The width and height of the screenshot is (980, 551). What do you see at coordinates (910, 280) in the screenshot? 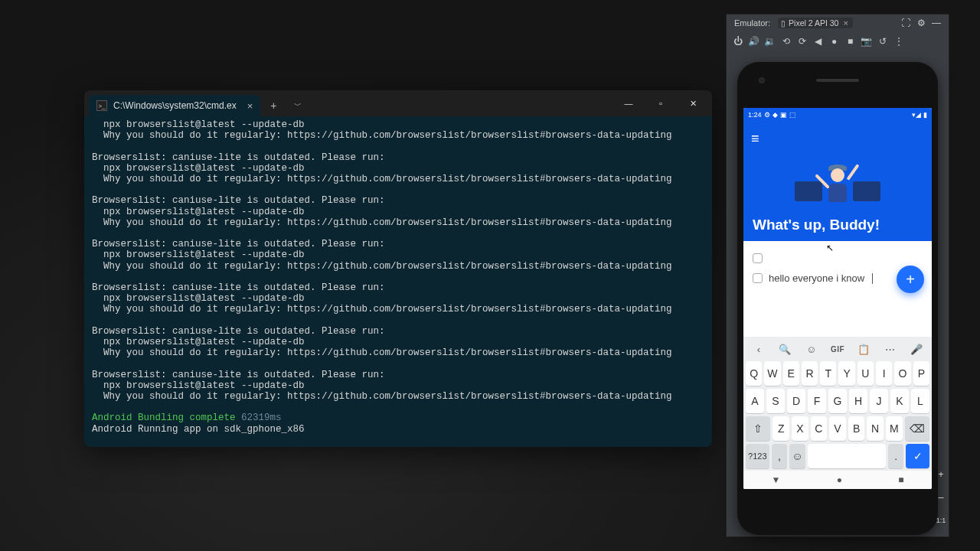
I see `plus-icon: +` at bounding box center [910, 280].